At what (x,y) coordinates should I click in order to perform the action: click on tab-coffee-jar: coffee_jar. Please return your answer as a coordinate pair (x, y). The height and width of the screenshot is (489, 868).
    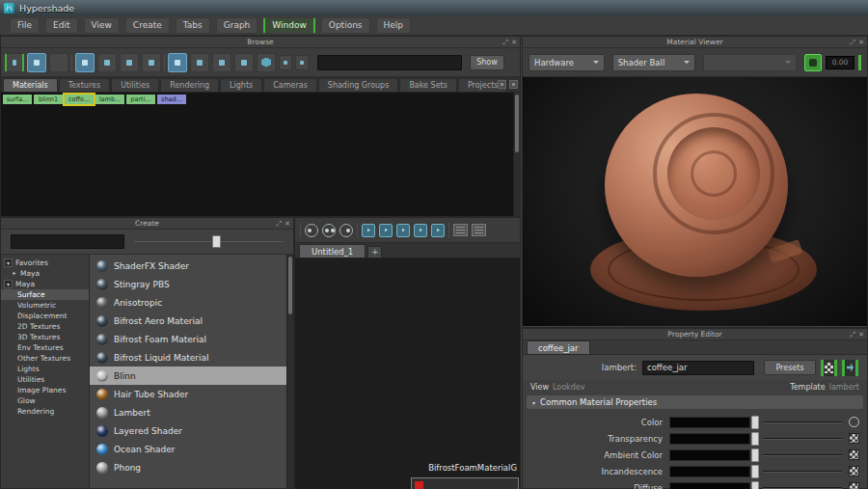
    Looking at the image, I should click on (558, 347).